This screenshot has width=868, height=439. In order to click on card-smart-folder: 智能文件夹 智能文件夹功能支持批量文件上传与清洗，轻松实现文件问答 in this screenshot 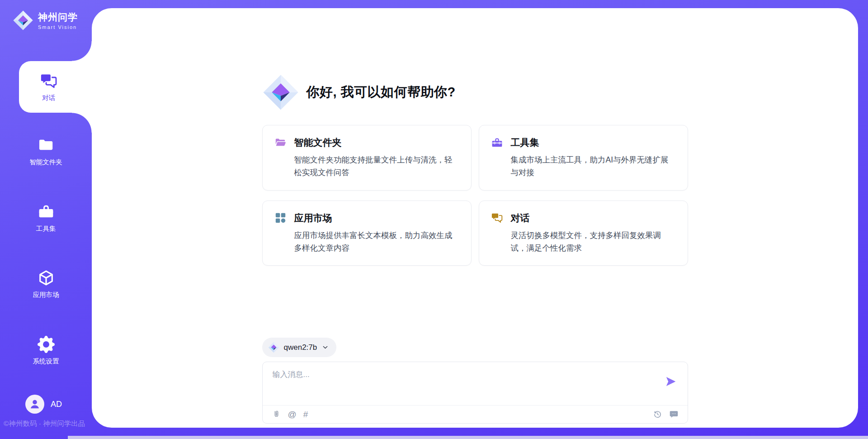, I will do `click(367, 157)`.